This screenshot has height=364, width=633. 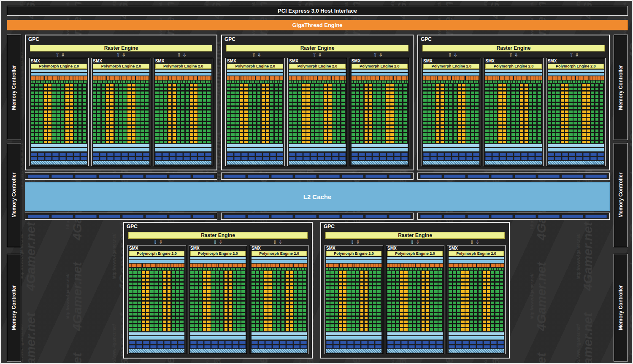 What do you see at coordinates (317, 176) in the screenshot?
I see `crossbar-row` at bounding box center [317, 176].